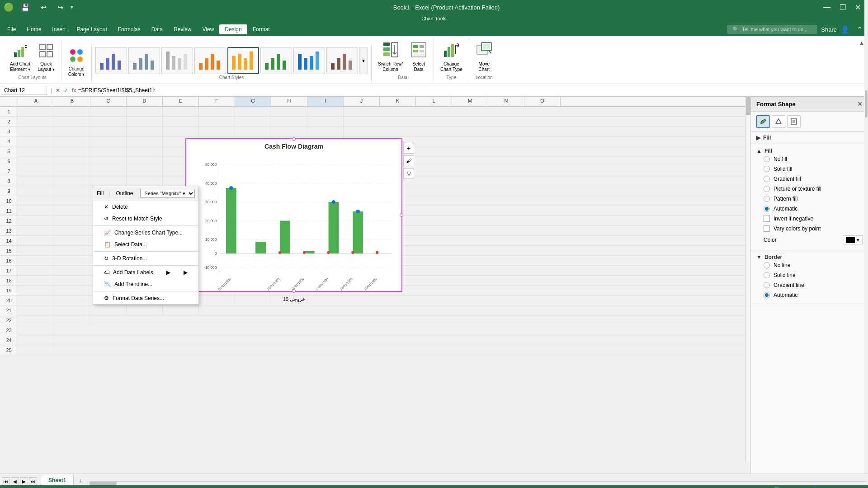  I want to click on style-scroll-down: ▼, so click(363, 61).